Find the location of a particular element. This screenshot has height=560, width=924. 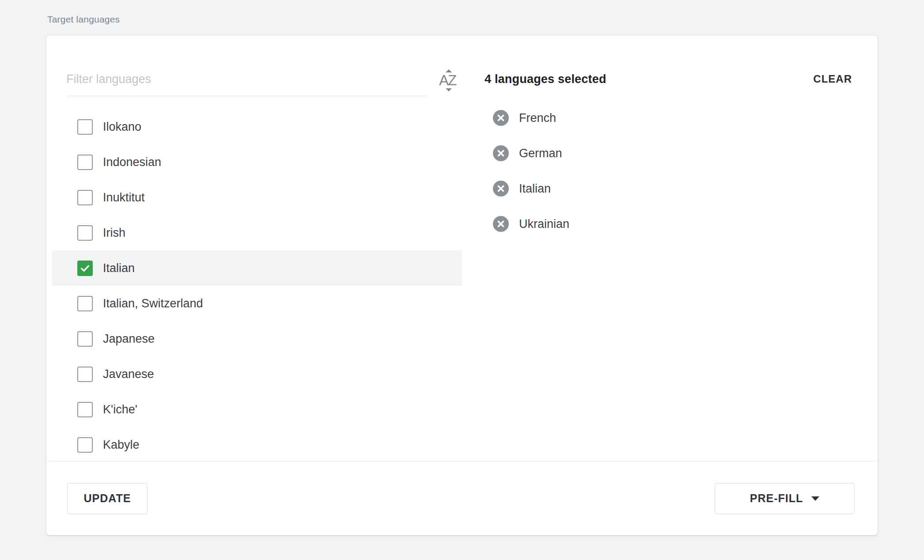

language-list-item: Indonesian is located at coordinates (257, 162).